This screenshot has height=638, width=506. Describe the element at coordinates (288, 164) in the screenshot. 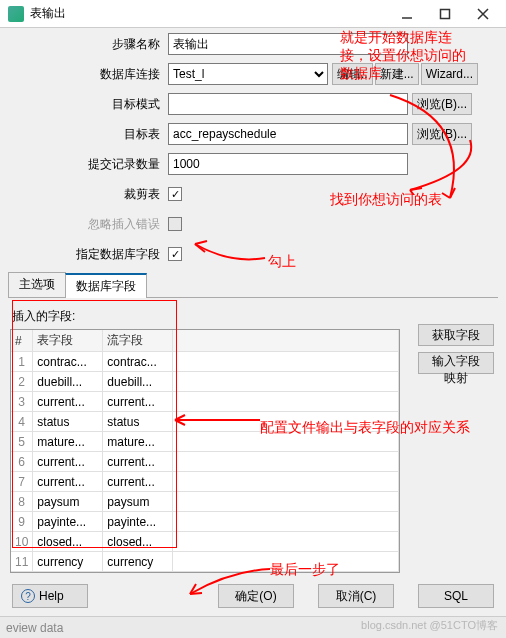

I see `commit-size-input` at that location.